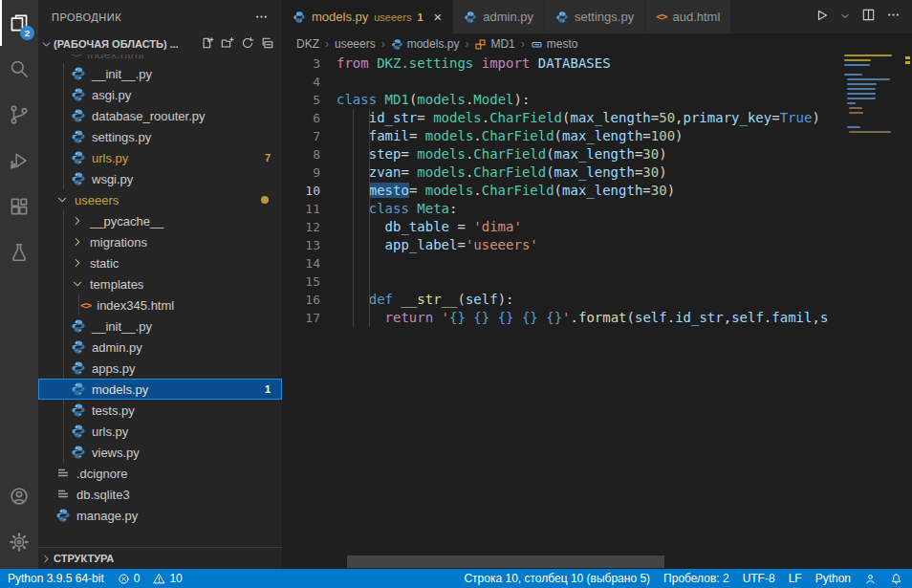 This screenshot has width=912, height=588. I want to click on horizontal-scrollbar, so click(506, 562).